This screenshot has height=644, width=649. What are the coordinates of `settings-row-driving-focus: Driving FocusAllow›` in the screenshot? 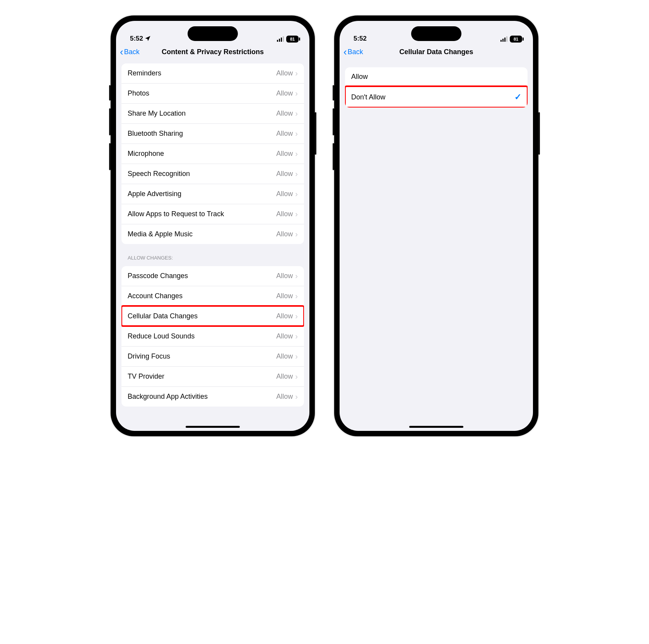 It's located at (213, 356).